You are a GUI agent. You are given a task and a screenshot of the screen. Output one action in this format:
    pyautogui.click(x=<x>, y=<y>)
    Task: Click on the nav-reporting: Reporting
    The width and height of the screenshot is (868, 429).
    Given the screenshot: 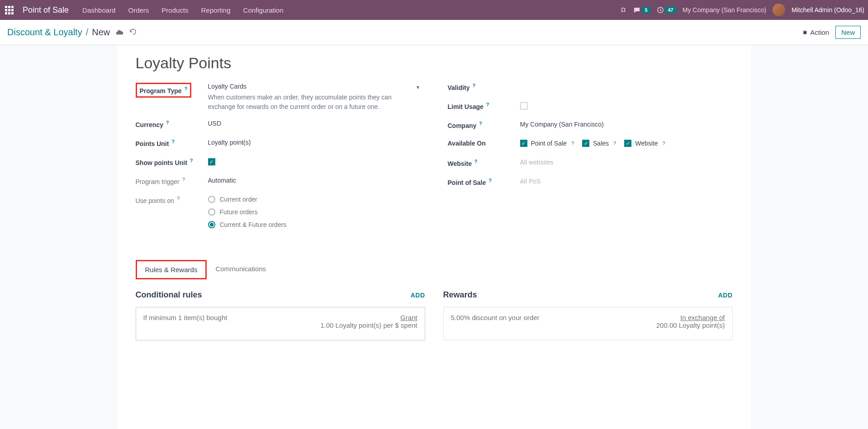 What is the action you would take?
    pyautogui.click(x=216, y=10)
    